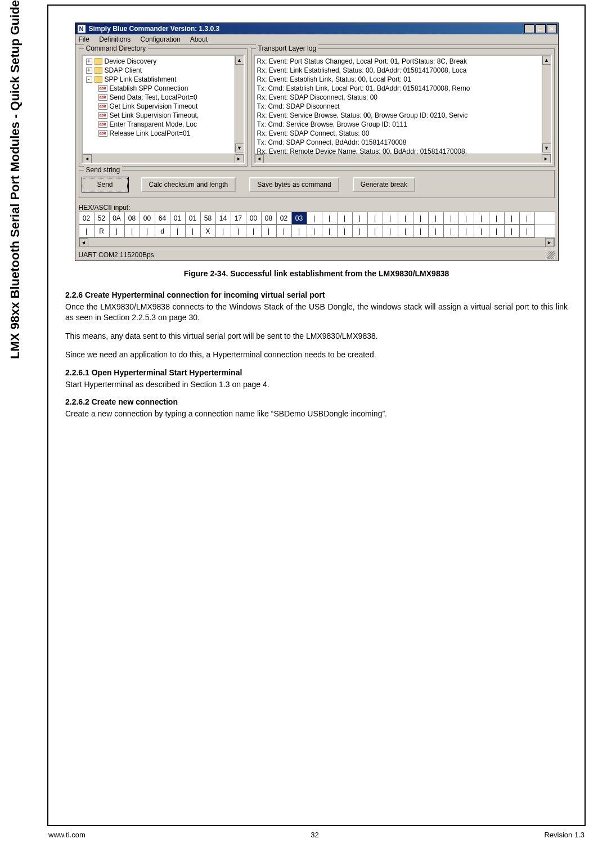 The image size is (616, 861). I want to click on hex-cell: 52, so click(102, 218).